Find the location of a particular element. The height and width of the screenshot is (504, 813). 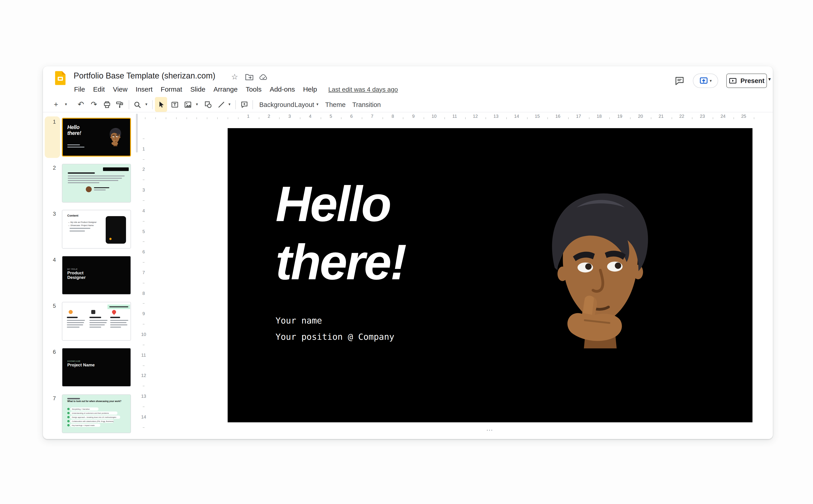

filmstrip-row-6: 6 SHOWCASE Project Name is located at coordinates (91, 369).